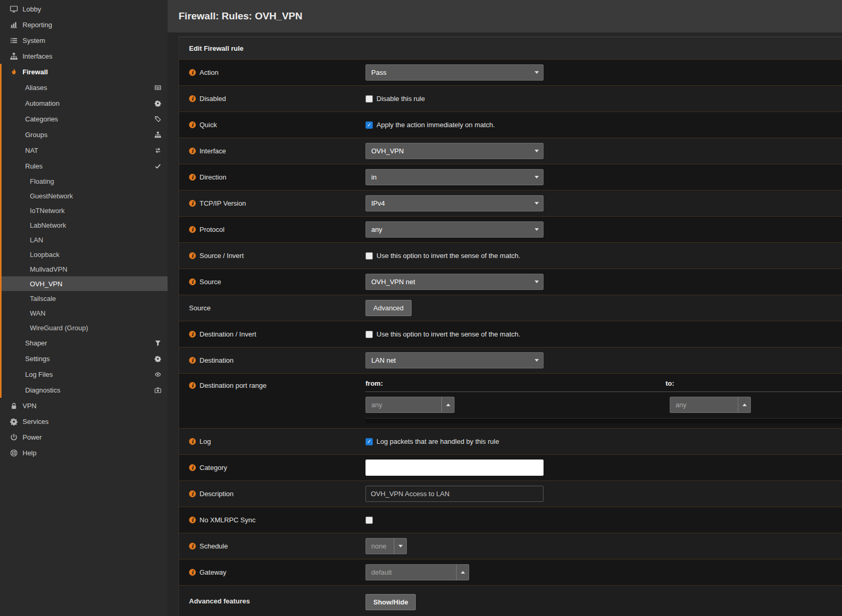 This screenshot has height=616, width=842. Describe the element at coordinates (84, 56) in the screenshot. I see `sidebar-item-interfaces: Interfaces` at that location.